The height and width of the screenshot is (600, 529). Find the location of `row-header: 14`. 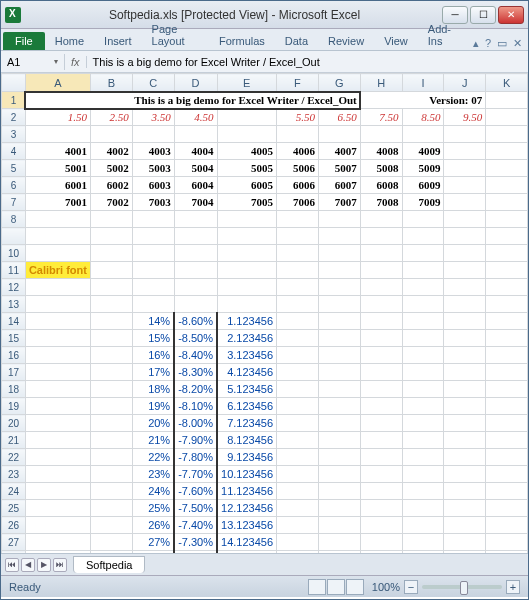

row-header: 14 is located at coordinates (14, 322).